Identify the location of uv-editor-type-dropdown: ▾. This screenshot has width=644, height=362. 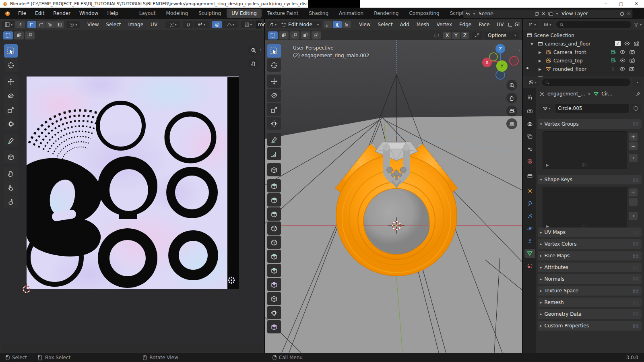
(8, 25).